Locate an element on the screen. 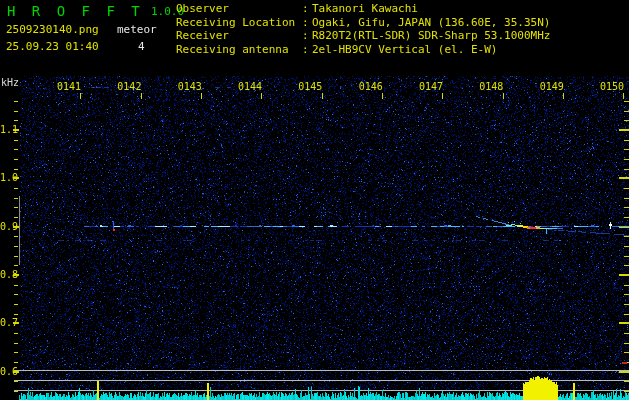 This screenshot has height=400, width=629. time-tick-label: 0143 is located at coordinates (190, 86).